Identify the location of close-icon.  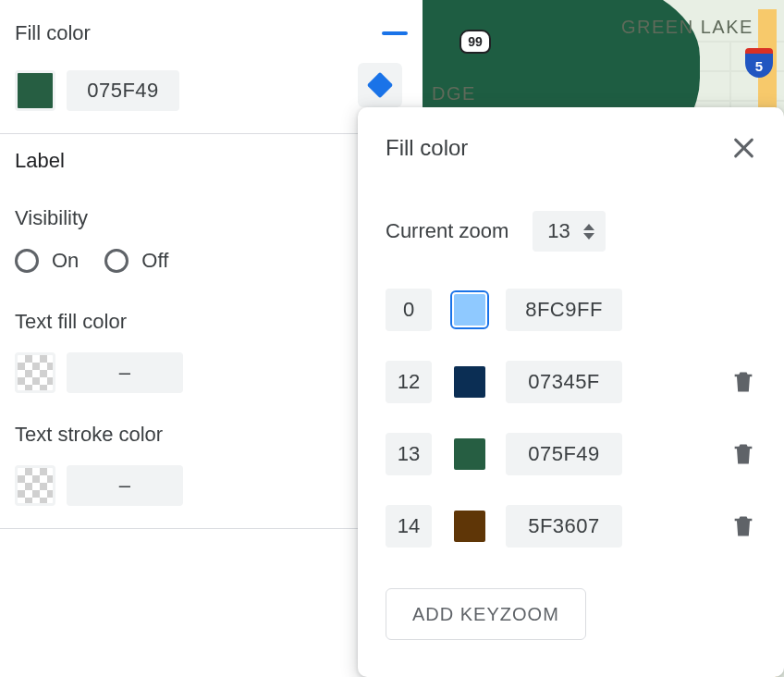
(743, 148).